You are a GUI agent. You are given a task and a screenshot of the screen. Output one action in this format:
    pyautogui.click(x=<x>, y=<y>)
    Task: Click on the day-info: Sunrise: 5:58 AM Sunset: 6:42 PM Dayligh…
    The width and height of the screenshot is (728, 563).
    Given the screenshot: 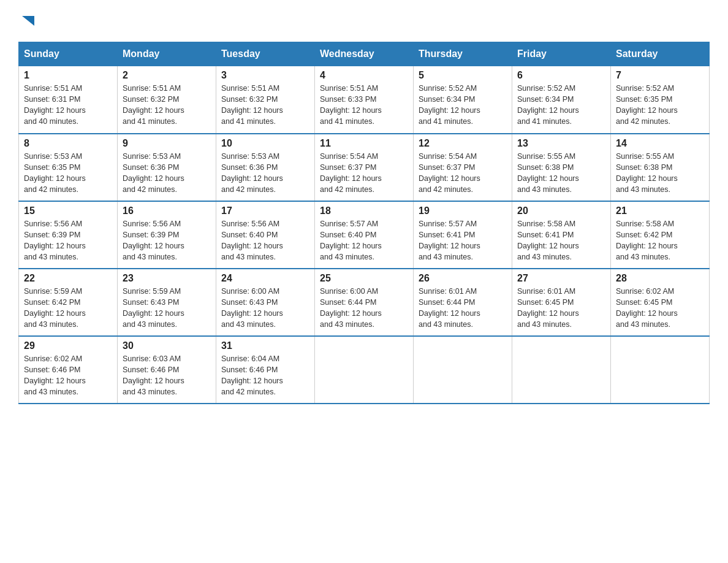 What is the action you would take?
    pyautogui.click(x=660, y=240)
    